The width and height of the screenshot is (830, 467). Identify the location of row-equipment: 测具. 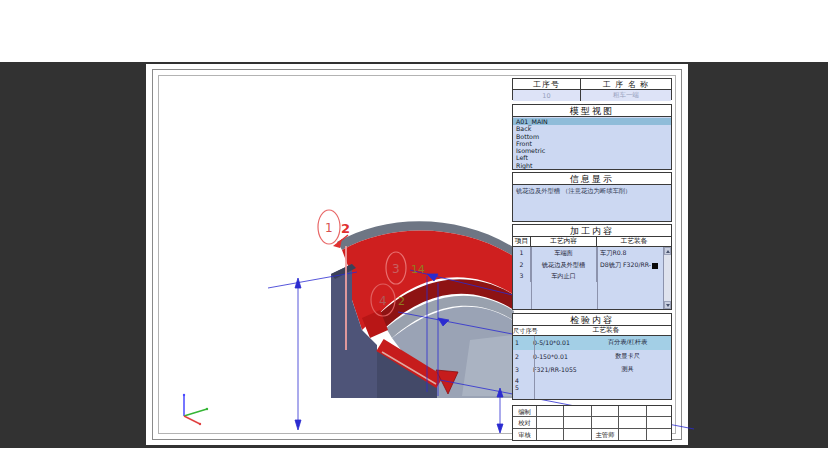
(628, 370).